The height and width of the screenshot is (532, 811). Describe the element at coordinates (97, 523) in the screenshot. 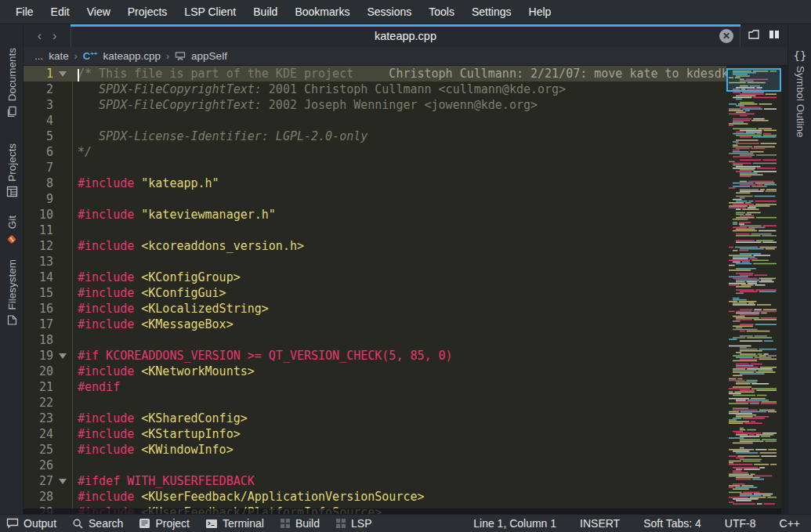

I see `statusbar-panel-search: Search` at that location.